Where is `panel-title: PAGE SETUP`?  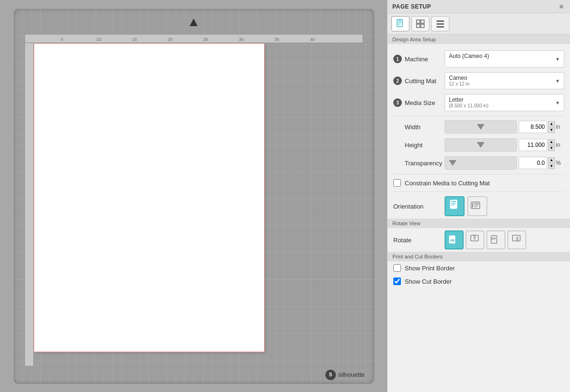
panel-title: PAGE SETUP is located at coordinates (411, 7).